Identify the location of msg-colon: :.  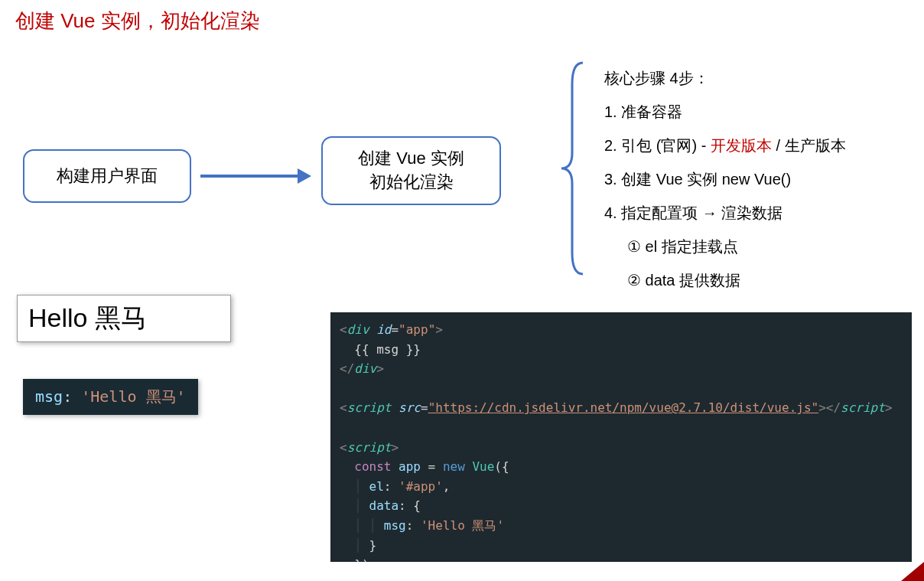
(72, 397).